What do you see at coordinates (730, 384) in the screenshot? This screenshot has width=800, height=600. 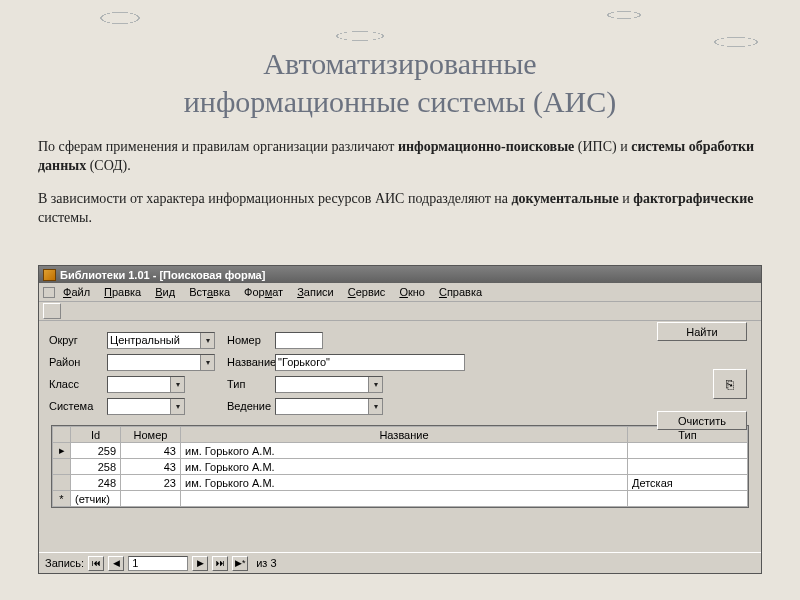 I see `exit-button: ⎘` at bounding box center [730, 384].